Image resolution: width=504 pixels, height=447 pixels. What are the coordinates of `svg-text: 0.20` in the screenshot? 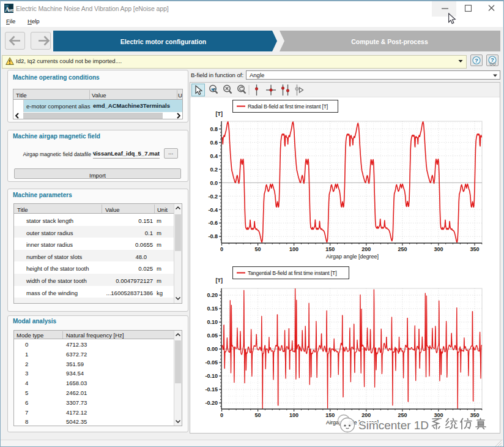 It's located at (212, 295).